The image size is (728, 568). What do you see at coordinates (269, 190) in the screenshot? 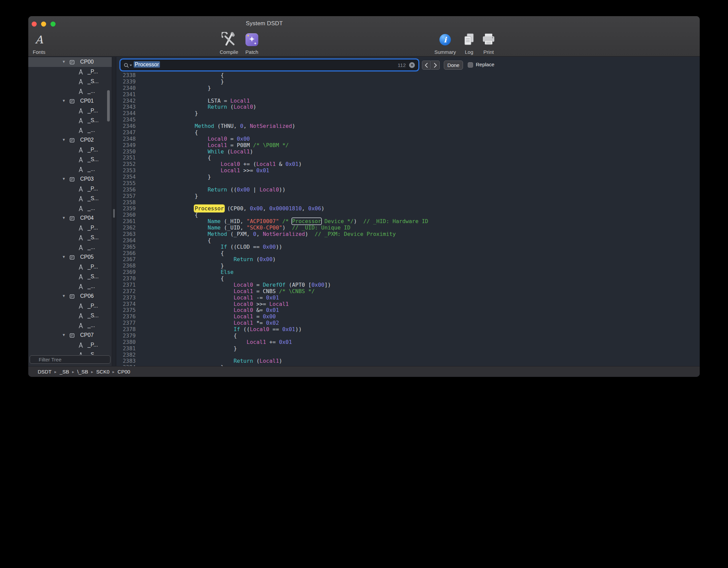
I see `code-token: Local0` at bounding box center [269, 190].